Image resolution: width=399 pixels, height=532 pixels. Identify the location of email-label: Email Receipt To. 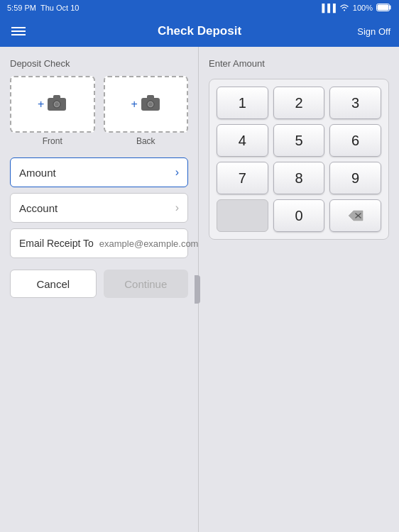
(57, 243).